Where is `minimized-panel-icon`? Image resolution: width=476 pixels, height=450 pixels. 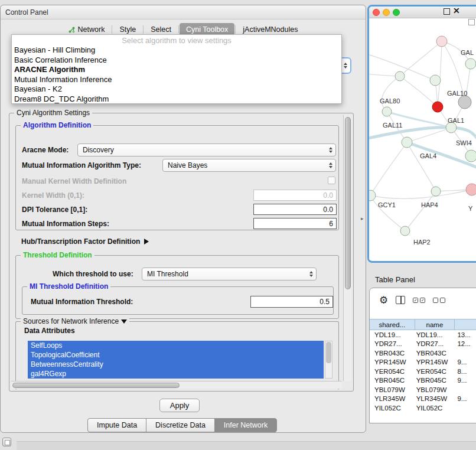
minimized-panel-icon is located at coordinates (7, 442).